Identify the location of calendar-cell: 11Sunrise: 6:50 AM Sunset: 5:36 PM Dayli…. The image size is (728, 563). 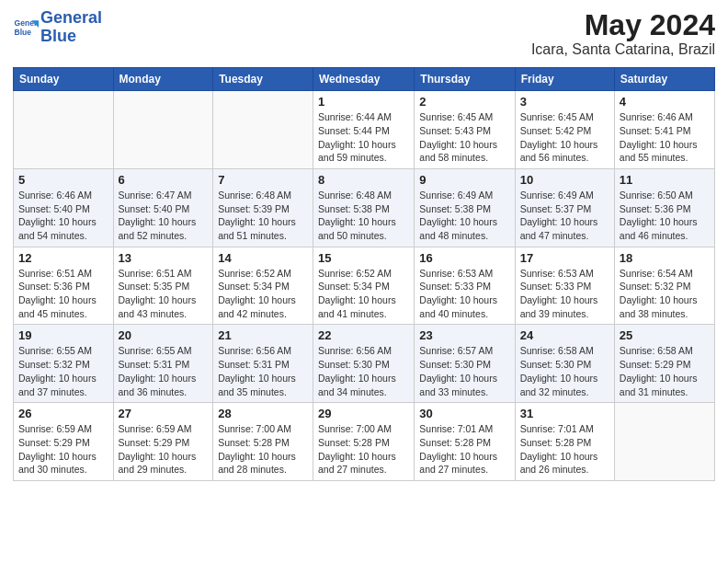
(664, 208).